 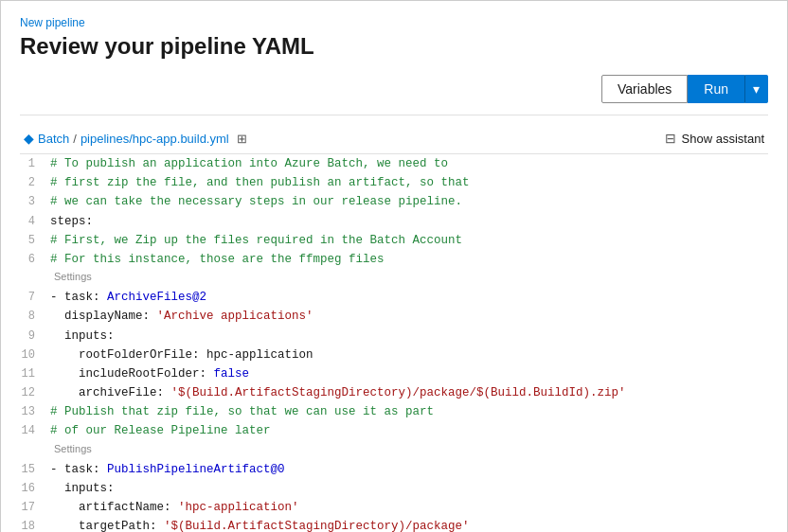 I want to click on code-line-6: 6 # For this instance, those are the ffm…, so click(x=394, y=259).